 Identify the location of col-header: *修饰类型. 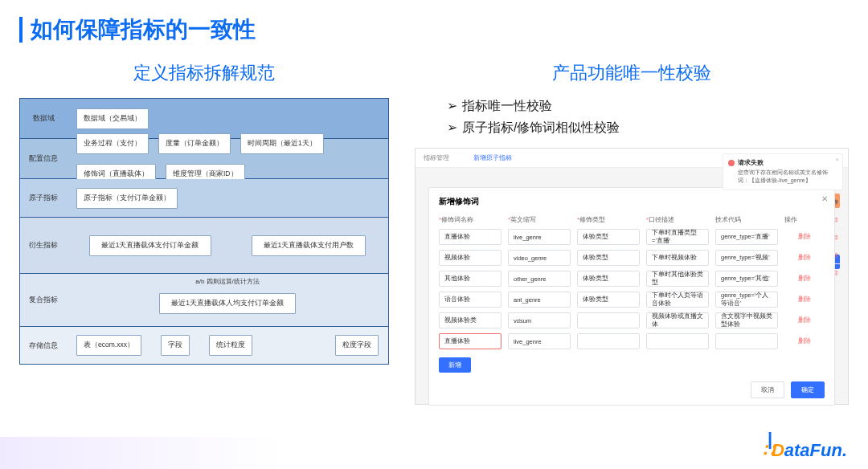
(608, 220).